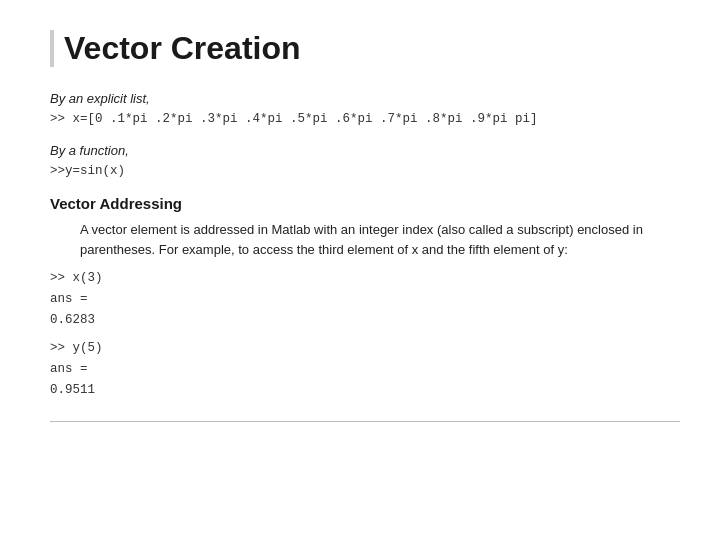 This screenshot has height=540, width=720. What do you see at coordinates (365, 110) in the screenshot?
I see `explicit-list-section: By an explicit list, >> x=[0 .1*pi .2*pi…` at bounding box center [365, 110].